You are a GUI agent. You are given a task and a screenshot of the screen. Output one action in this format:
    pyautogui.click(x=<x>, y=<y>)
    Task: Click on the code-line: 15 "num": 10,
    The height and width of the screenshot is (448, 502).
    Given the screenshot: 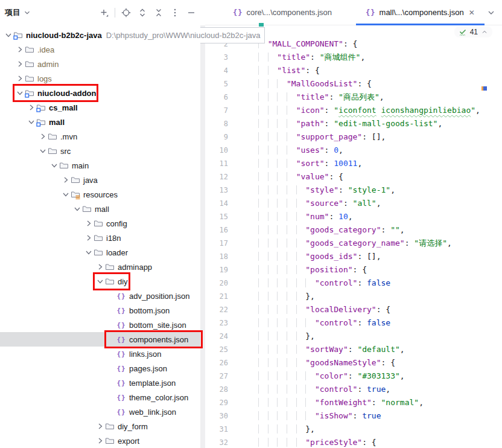 What is the action you would take?
    pyautogui.click(x=354, y=217)
    